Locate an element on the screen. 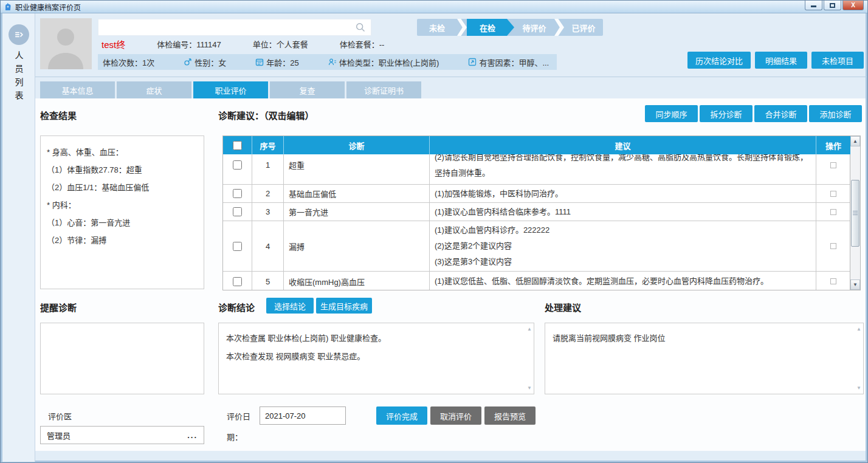 Image resolution: width=868 pixels, height=463 pixels. row-advice: (1)建议心血管内科结合临床参考。1111 is located at coordinates (623, 211).